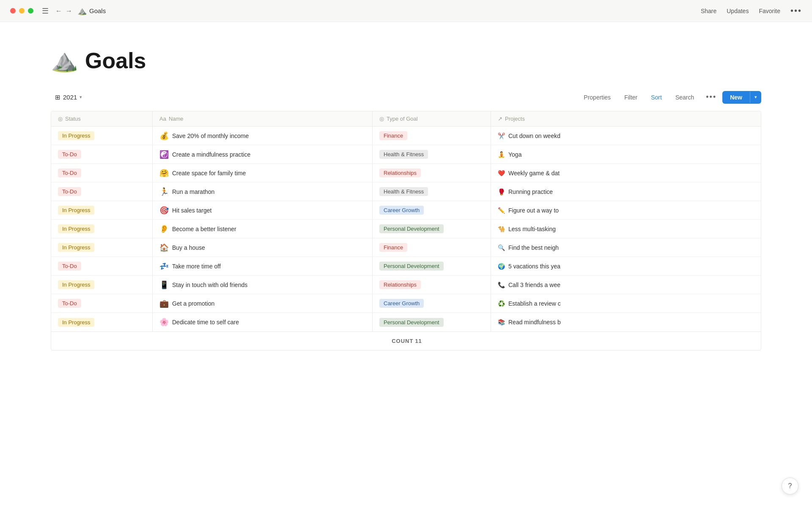  Describe the element at coordinates (263, 119) in the screenshot. I see `column-name: Aa Name` at that location.